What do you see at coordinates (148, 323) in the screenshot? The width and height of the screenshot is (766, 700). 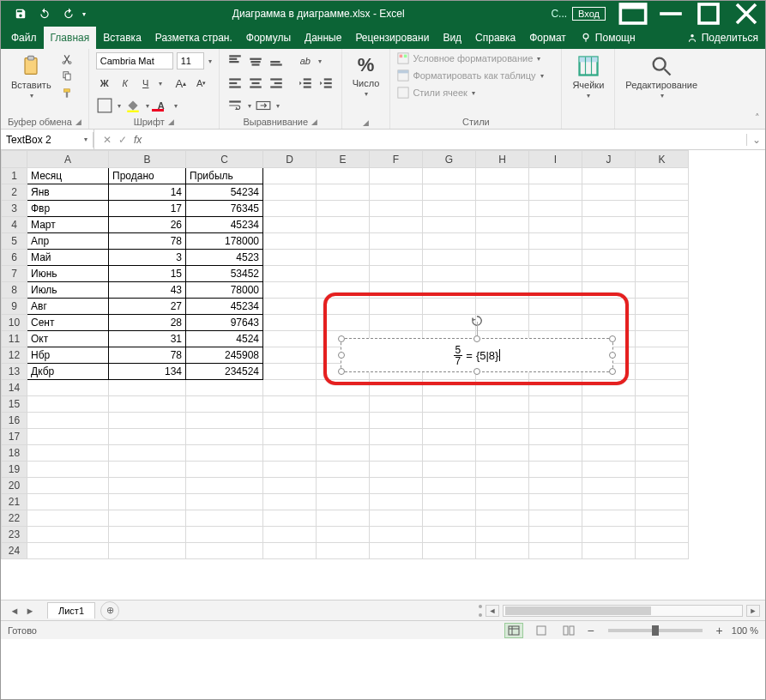 I see `cell: 28` at bounding box center [148, 323].